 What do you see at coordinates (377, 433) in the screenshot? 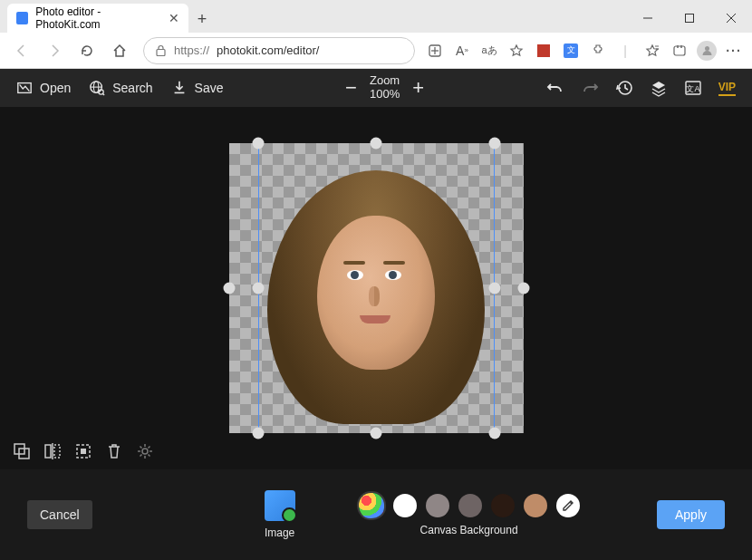
I see `handle-bottom` at bounding box center [377, 433].